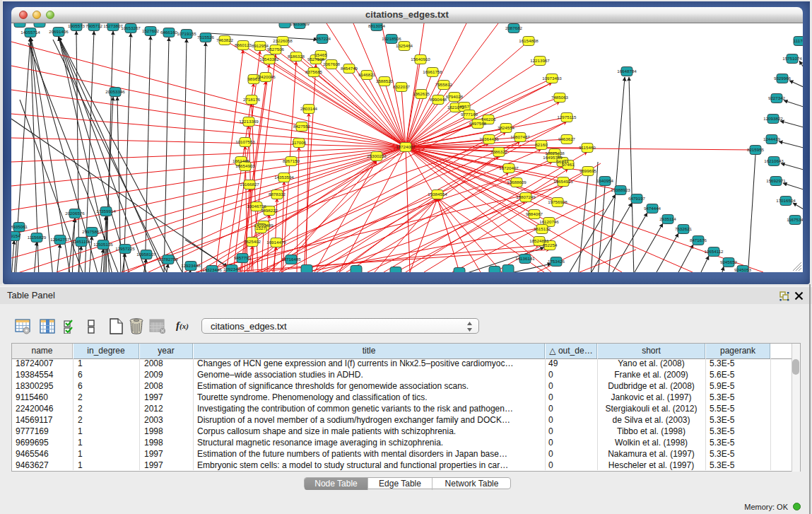 The image size is (812, 514). What do you see at coordinates (550, 245) in the screenshot?
I see `svg-text: 852254` at bounding box center [550, 245].